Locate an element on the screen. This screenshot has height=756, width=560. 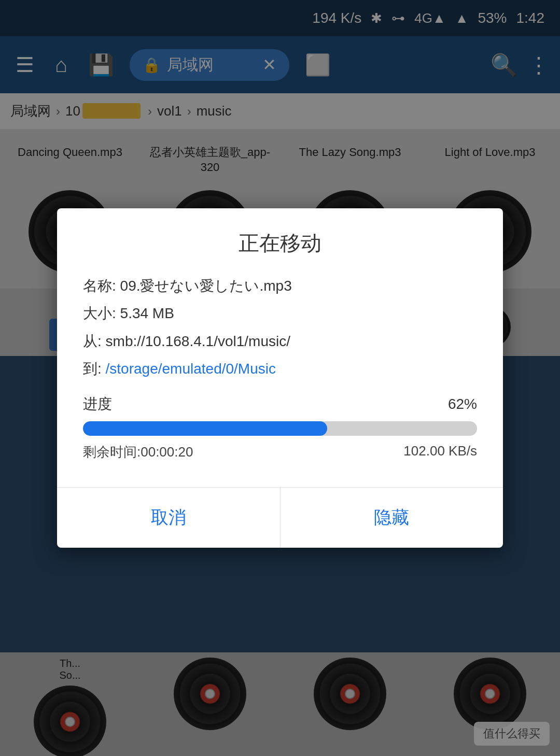
dialog-size-value: 5.34 MB is located at coordinates (147, 313).